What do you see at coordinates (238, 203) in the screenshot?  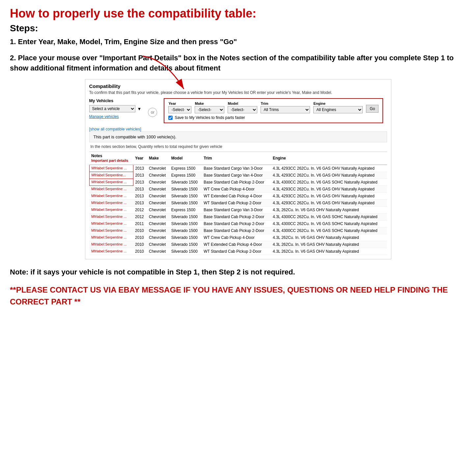 I see `compatibility-table: Notes Important part details Year Make M…` at bounding box center [238, 203].